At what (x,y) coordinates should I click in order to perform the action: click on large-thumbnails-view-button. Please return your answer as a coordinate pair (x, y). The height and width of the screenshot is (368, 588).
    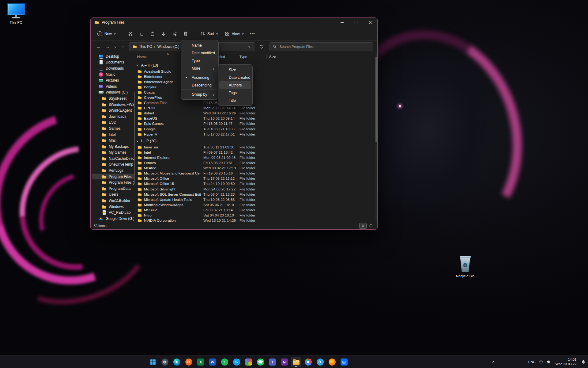
    Looking at the image, I should click on (371, 226).